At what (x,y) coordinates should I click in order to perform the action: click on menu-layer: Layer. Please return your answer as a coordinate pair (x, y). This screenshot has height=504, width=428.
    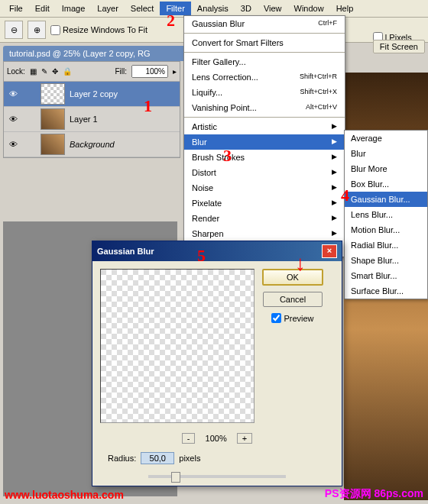
    Looking at the image, I should click on (108, 8).